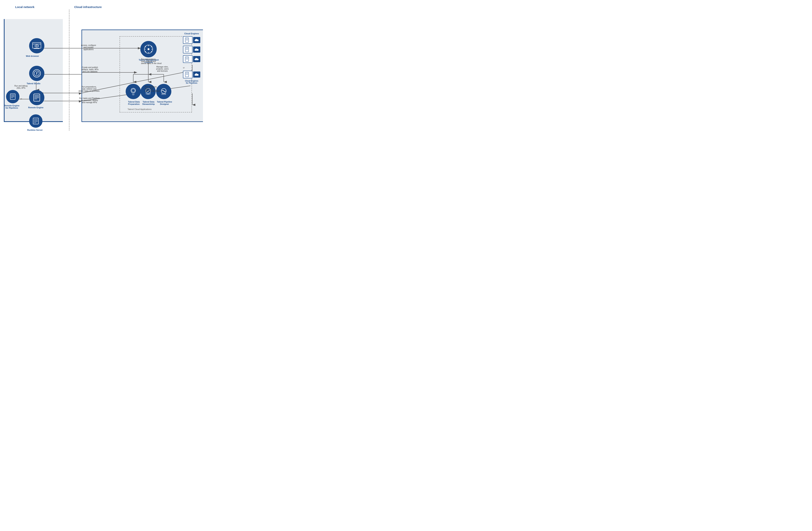 The image size is (812, 531). I want to click on diagram-container: Local network Cloud infrastructure Talen…, so click(102, 66).